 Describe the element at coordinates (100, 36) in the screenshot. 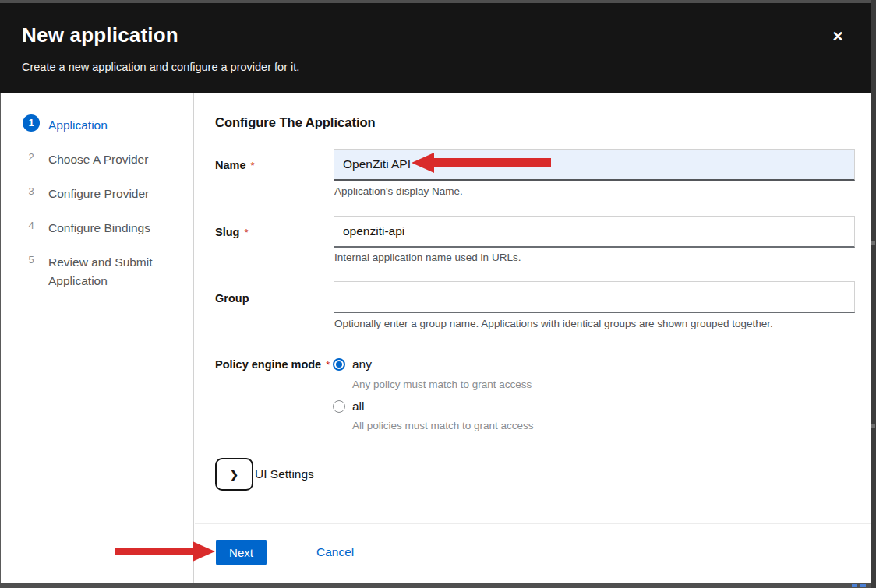

I see `modal-title: New application` at that location.